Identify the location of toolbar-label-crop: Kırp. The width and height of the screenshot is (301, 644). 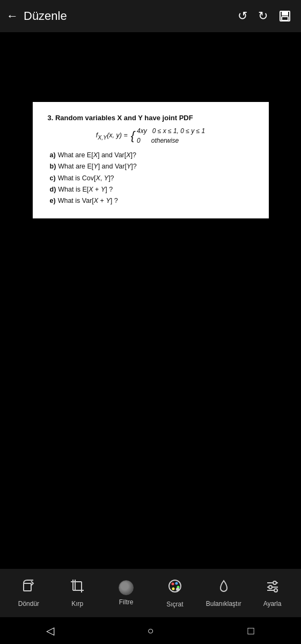
(77, 604).